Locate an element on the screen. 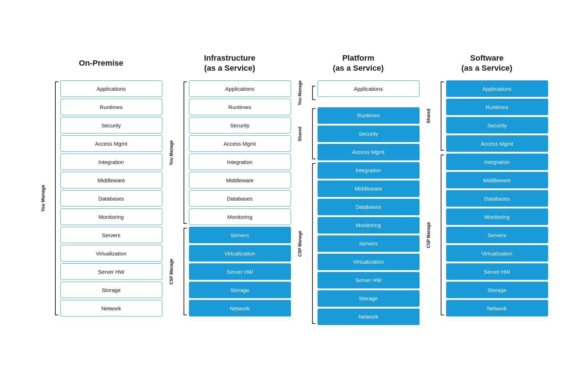 The height and width of the screenshot is (376, 588). item-paas-1-0: Runtimes is located at coordinates (369, 116).